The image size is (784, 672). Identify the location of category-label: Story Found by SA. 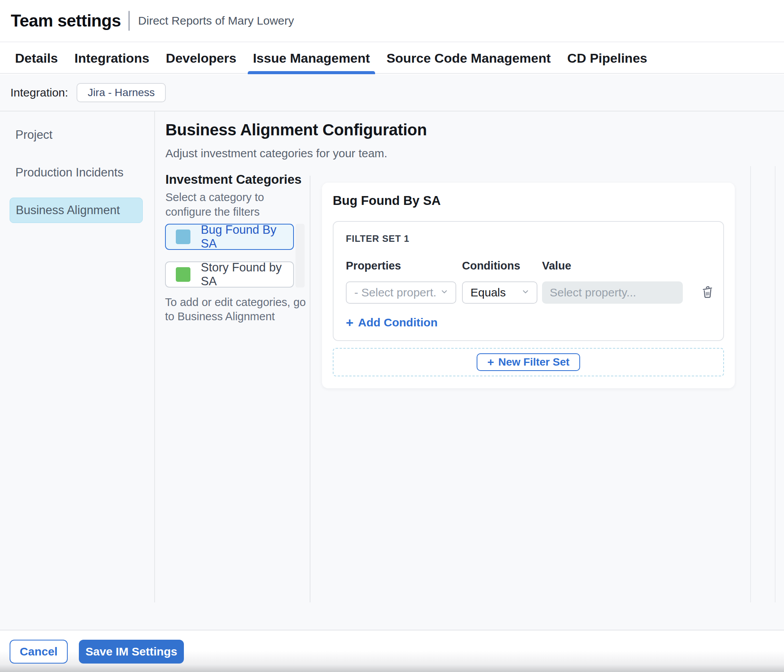
(247, 274).